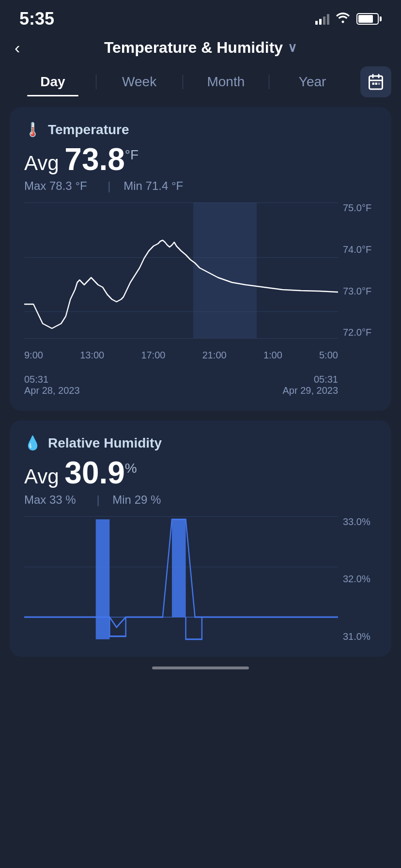 This screenshot has height=868, width=401. What do you see at coordinates (200, 186) in the screenshot?
I see `temperature-minmax: Max 78.3 °F | Min 71.4 °F` at bounding box center [200, 186].